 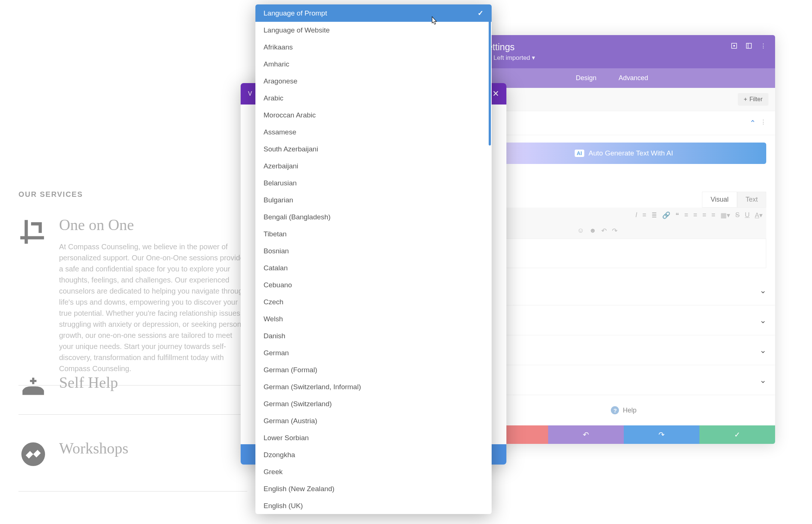 I want to click on language-option: Azerbaijani, so click(x=374, y=166).